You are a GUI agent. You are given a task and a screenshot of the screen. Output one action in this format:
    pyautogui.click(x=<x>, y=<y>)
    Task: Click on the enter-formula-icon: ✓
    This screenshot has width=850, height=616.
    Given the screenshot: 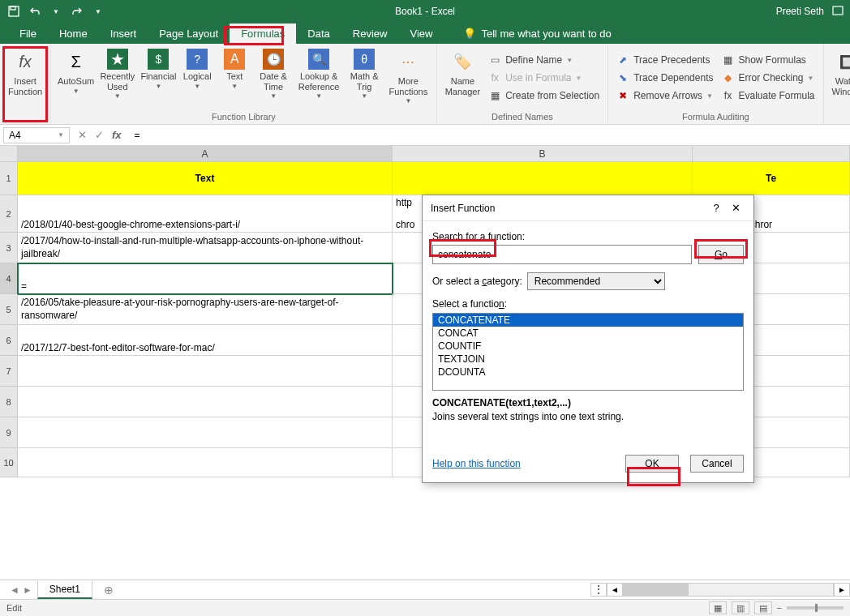 What is the action you would take?
    pyautogui.click(x=99, y=135)
    